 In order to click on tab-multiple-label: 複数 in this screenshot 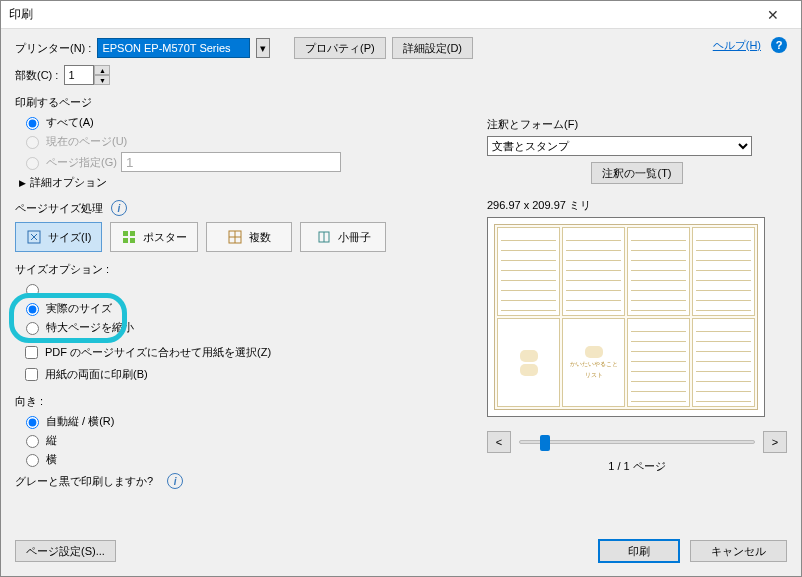, I will do `click(260, 238)`.